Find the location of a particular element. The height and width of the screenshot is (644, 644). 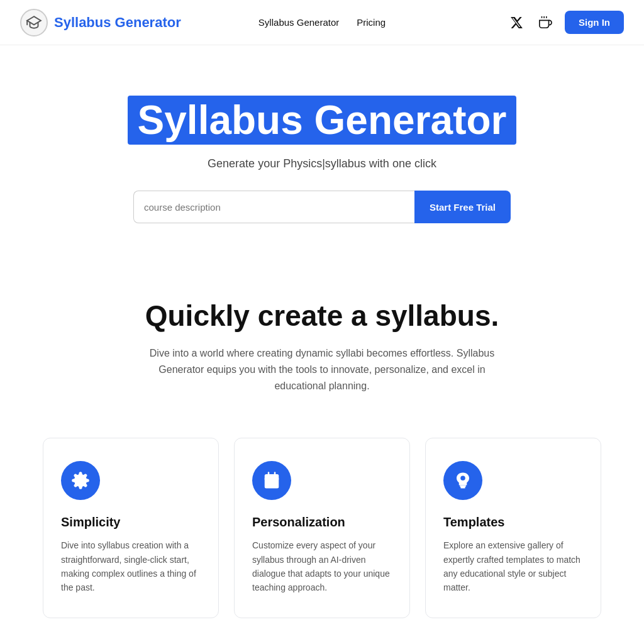

personalization-desc: Customize every aspect of your syllabus … is located at coordinates (322, 567).